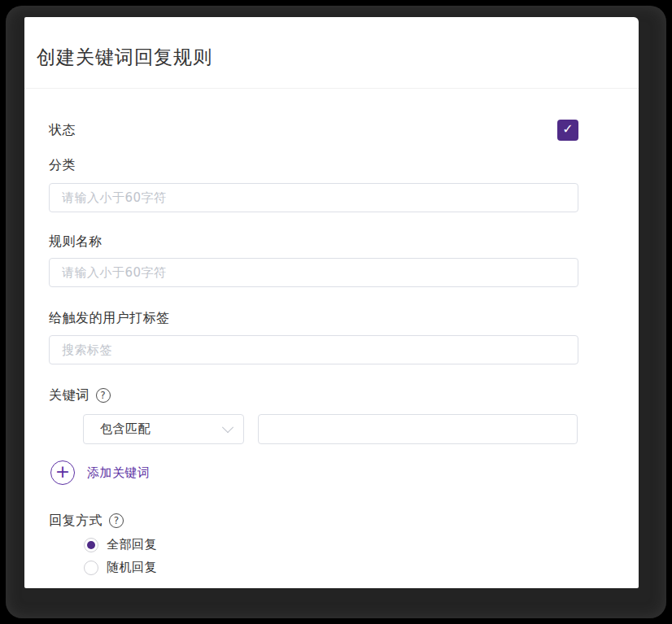  Describe the element at coordinates (332, 53) in the screenshot. I see `dialog-header: 创建关键词回复规则` at that location.